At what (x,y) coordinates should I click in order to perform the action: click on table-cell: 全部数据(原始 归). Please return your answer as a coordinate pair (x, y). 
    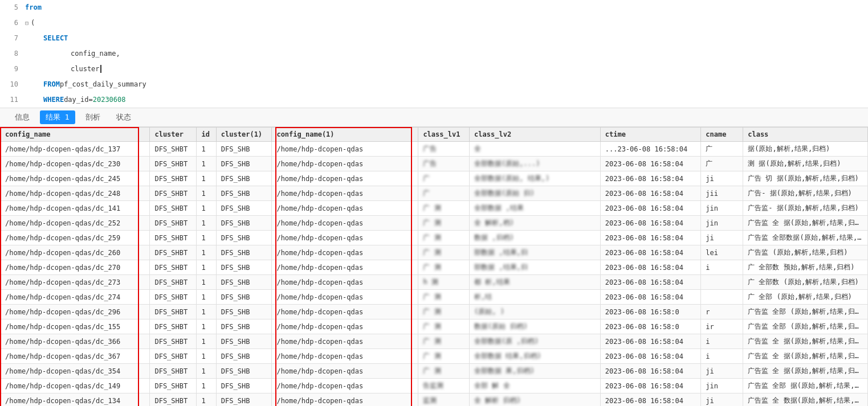
    Looking at the image, I should click on (535, 194).